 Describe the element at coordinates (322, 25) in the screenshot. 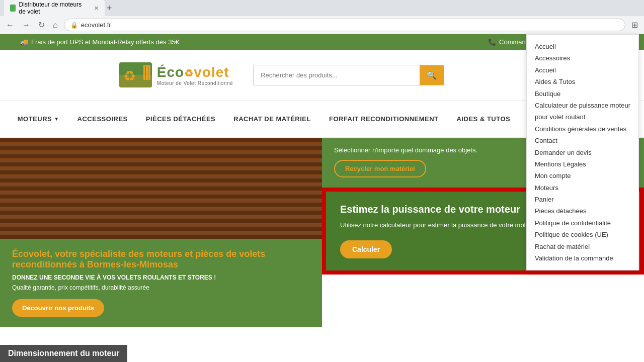

I see `browser-nav-bar: ← → ↻ ⌂ 🔒 ecovolet.fr ⊞` at that location.